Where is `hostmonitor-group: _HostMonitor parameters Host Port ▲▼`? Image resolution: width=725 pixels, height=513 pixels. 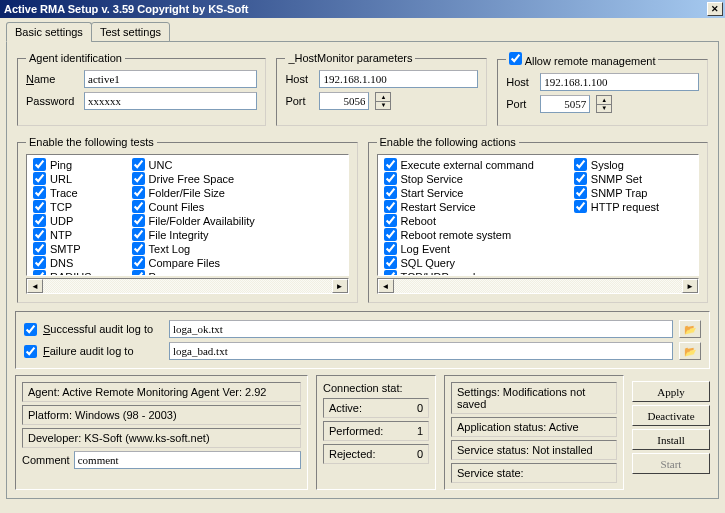 hostmonitor-group: _HostMonitor parameters Host Port ▲▼ is located at coordinates (382, 89).